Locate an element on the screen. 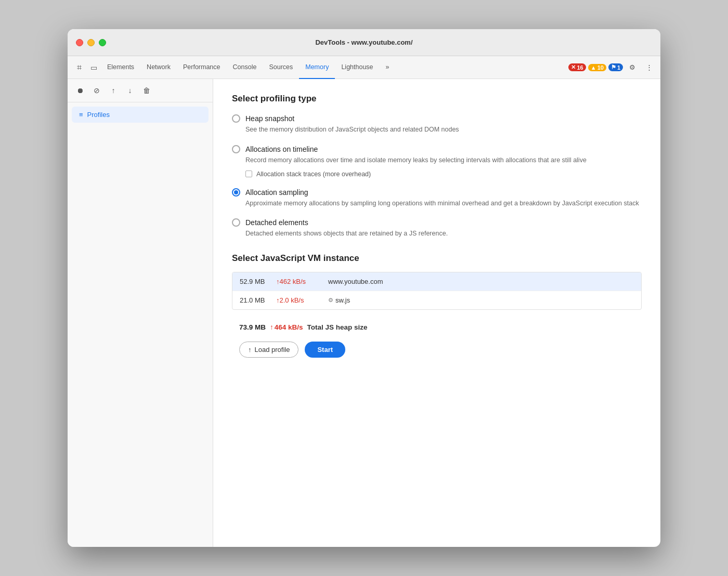 The height and width of the screenshot is (576, 728). profiles-icon: ≡ is located at coordinates (81, 114).